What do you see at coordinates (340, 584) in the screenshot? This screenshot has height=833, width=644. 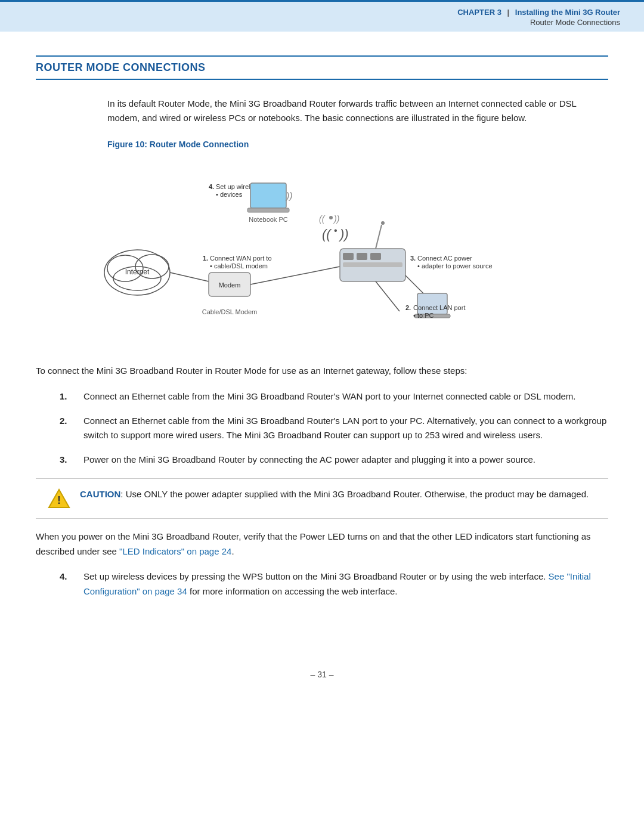 I see `step4-list: 4. Set up wireless devices by pressing t…` at bounding box center [340, 584].